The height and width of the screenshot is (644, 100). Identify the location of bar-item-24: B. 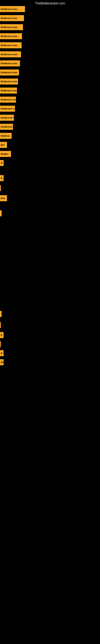
(2, 335).